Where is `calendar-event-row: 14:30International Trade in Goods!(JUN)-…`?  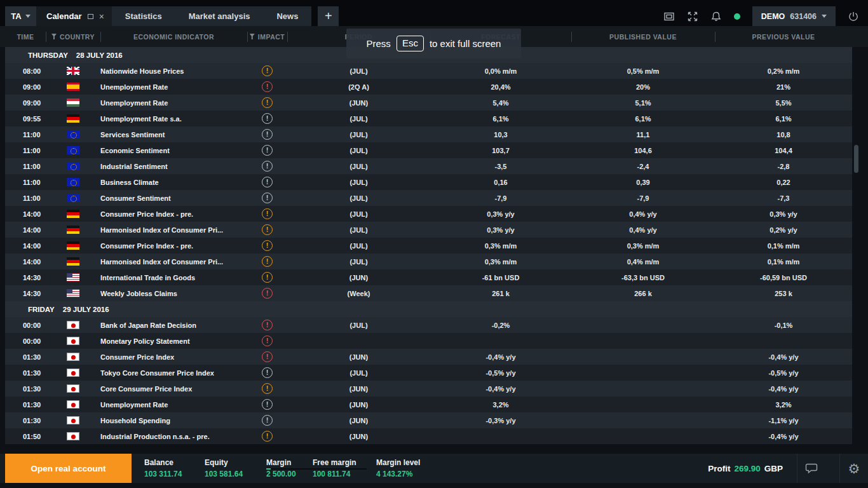 calendar-event-row: 14:30International Trade in Goods!(JUN)-… is located at coordinates (428, 277).